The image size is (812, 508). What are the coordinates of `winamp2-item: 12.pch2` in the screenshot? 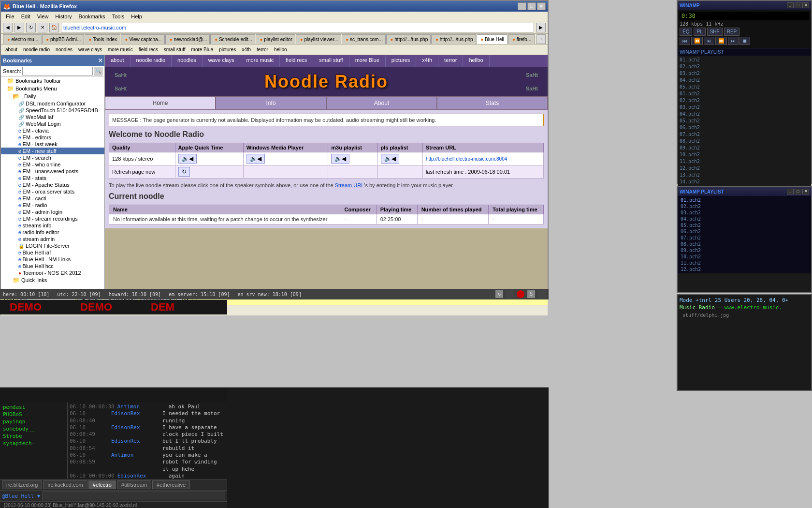 It's located at (744, 269).